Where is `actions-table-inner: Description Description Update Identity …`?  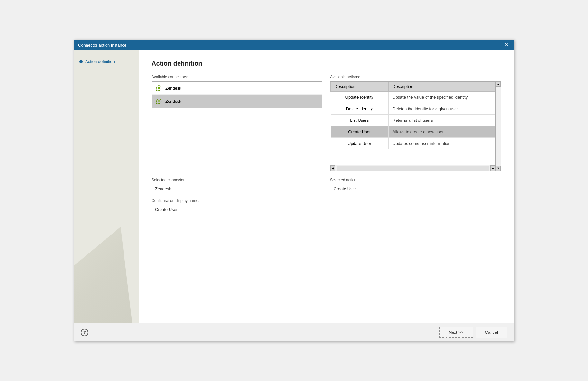
actions-table-inner: Description Description Update Identity … is located at coordinates (413, 123).